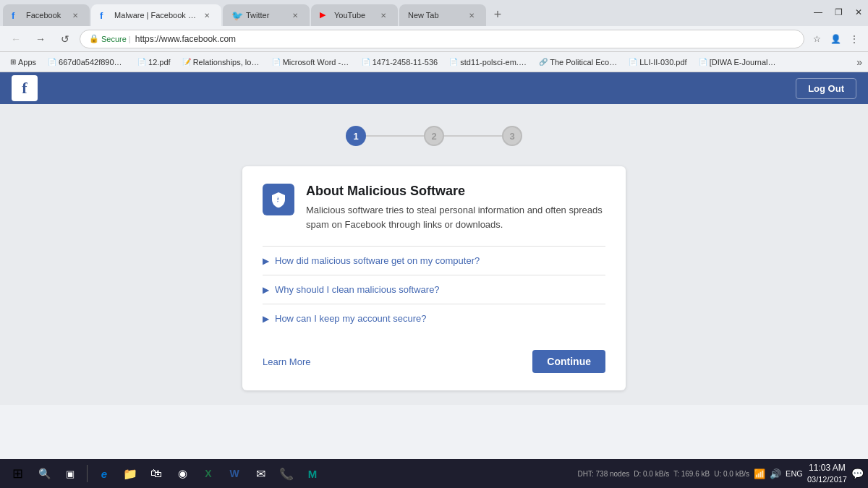 This screenshot has height=488, width=868. What do you see at coordinates (456, 191) in the screenshot?
I see `card-title: About Malicious Software` at bounding box center [456, 191].